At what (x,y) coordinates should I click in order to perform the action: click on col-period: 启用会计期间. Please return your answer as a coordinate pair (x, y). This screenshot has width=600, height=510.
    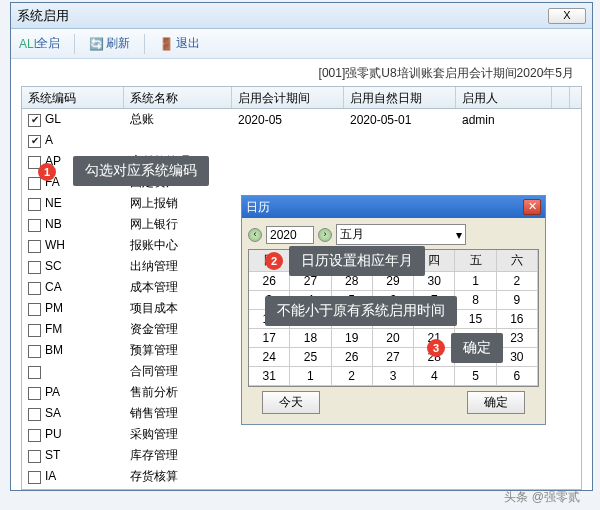
    Looking at the image, I should click on (288, 98).